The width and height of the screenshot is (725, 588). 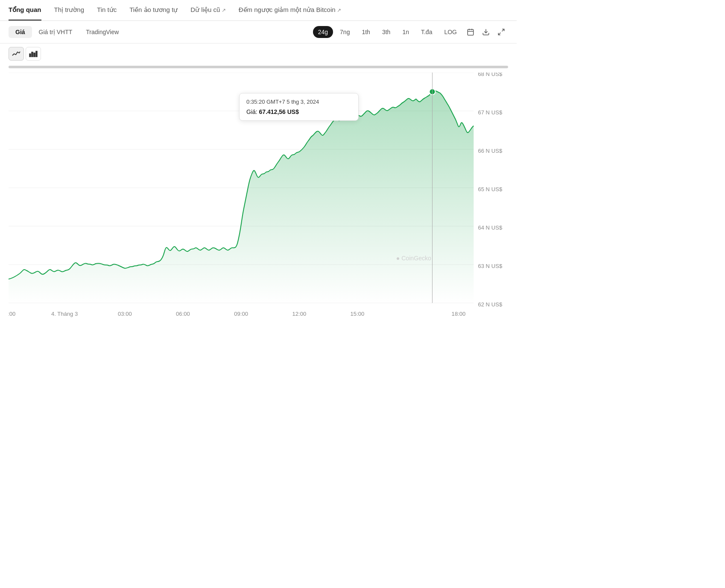 I want to click on chart-scrollbar, so click(x=258, y=67).